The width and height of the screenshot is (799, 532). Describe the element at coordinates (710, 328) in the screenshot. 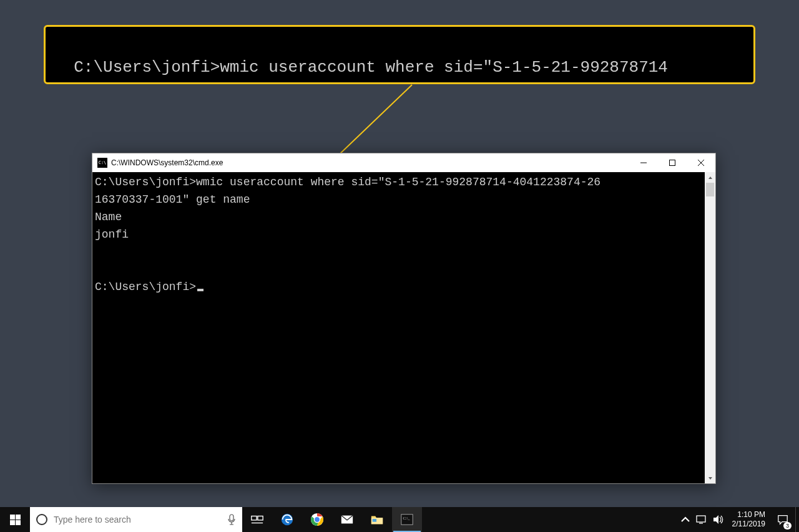

I see `scroll-track` at that location.